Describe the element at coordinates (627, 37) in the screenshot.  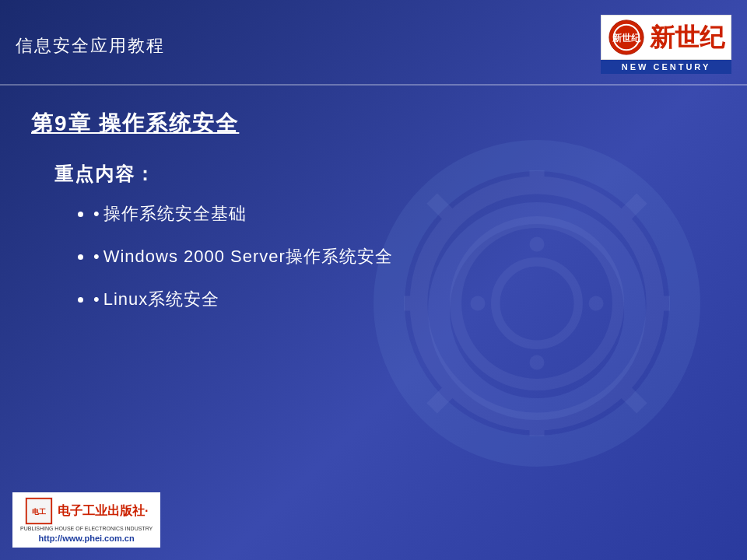
I see `svg-text: 新世纪` at that location.